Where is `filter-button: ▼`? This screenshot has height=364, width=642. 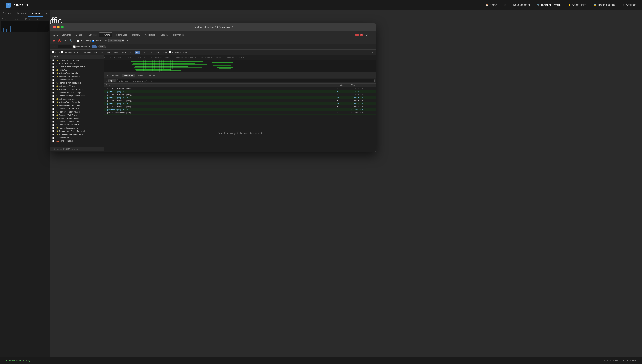 filter-button: ▼ is located at coordinates (65, 40).